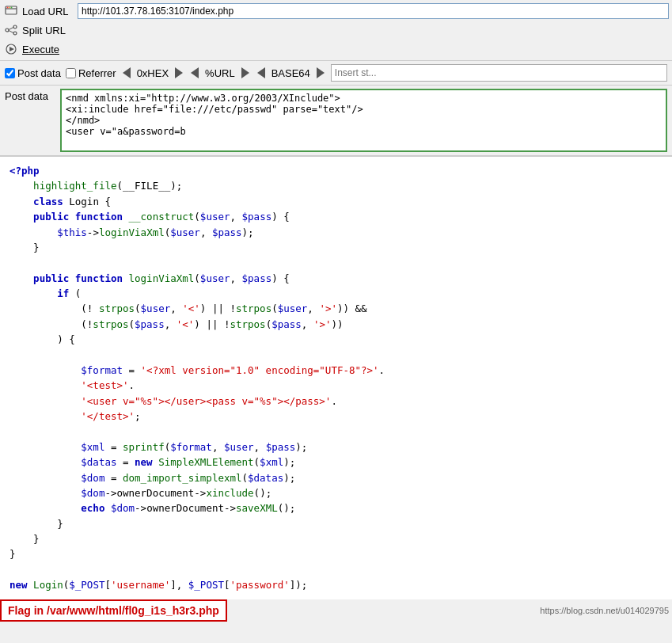 This screenshot has height=643, width=672. Describe the element at coordinates (195, 73) in the screenshot. I see `url-arrow-left` at that location.